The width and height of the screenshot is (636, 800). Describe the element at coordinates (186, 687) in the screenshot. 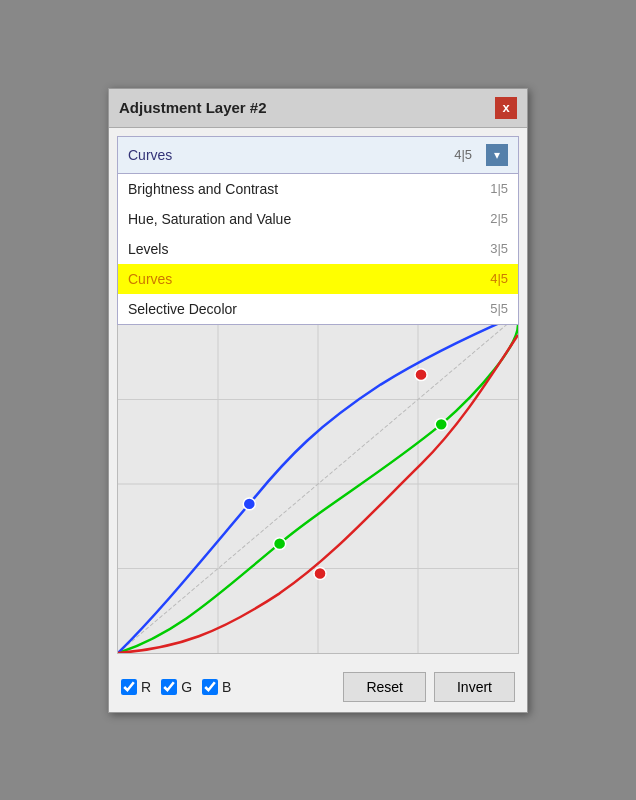

I see `checkbox-label-g: G` at that location.